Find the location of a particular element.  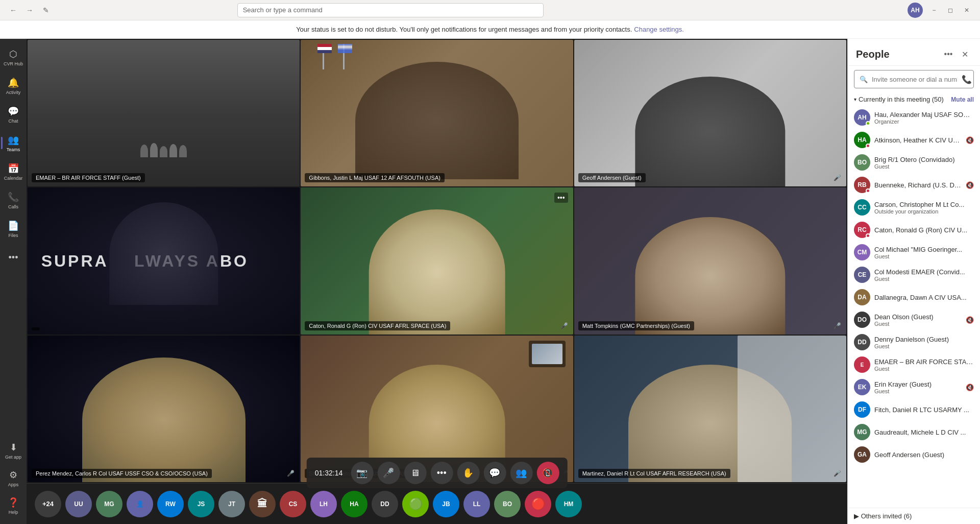

mute-all-button: Mute all is located at coordinates (963, 100).